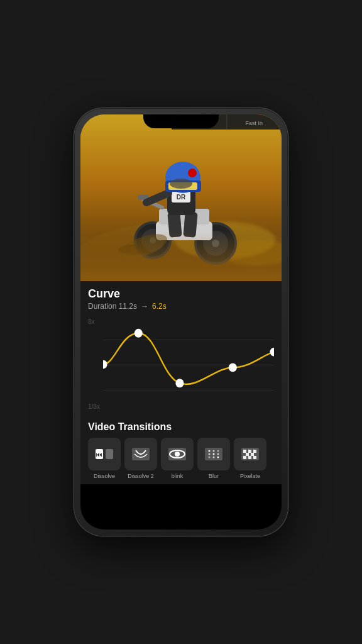 The height and width of the screenshot is (644, 362). Describe the element at coordinates (250, 454) in the screenshot. I see `pixelate-icon-box` at that location.